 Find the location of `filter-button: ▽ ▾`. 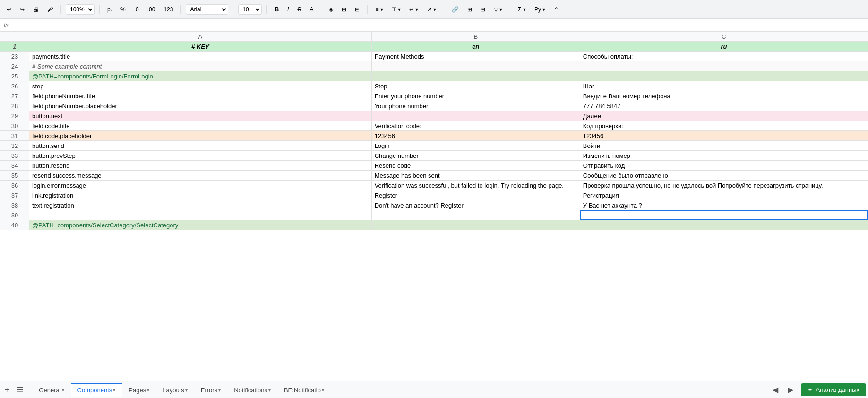

filter-button: ▽ ▾ is located at coordinates (498, 9).